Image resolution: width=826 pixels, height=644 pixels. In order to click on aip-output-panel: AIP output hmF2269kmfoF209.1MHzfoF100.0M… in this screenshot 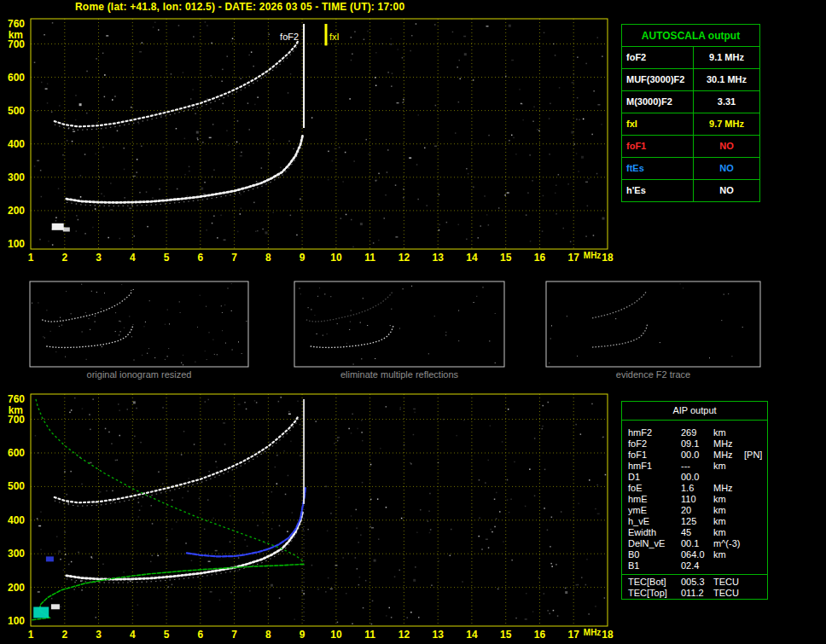, I will do `click(695, 500)`.